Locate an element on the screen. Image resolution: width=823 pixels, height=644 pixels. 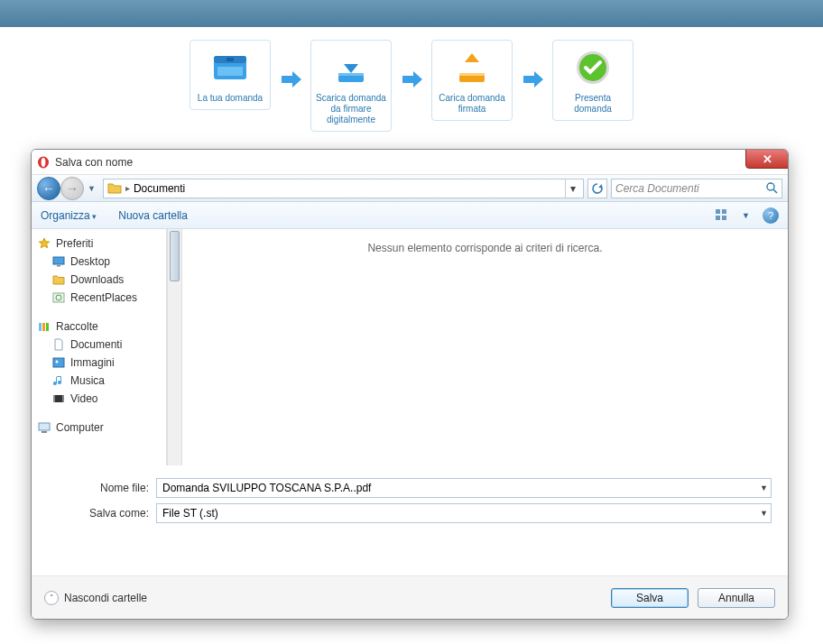
checkmark-circle-icon is located at coordinates (593, 68).